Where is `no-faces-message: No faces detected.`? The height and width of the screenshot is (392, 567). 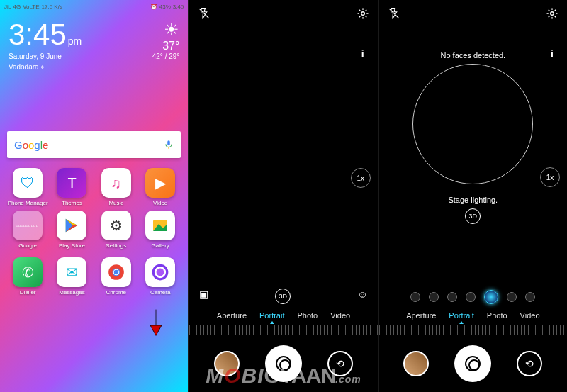
no-faces-message: No faces detected. is located at coordinates (473, 55).